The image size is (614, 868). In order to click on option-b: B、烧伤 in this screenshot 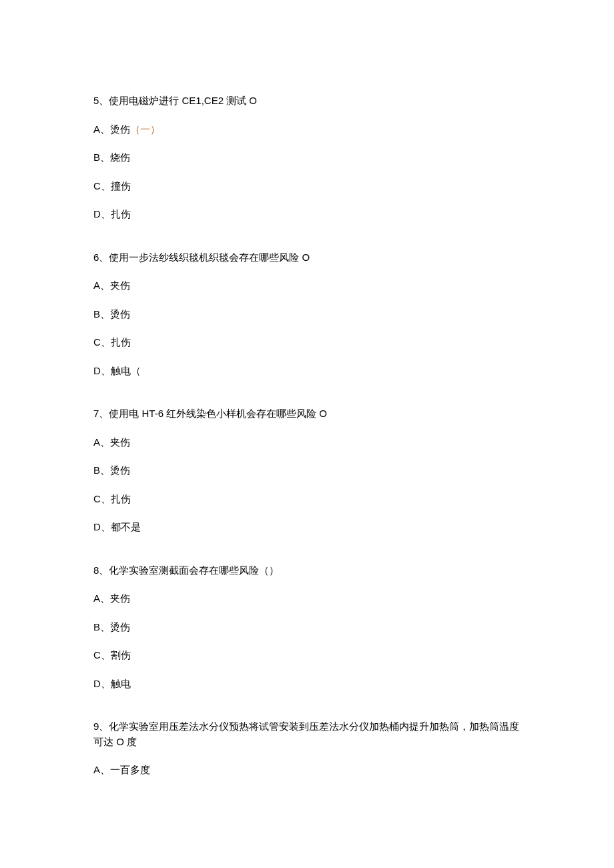, I will do `click(307, 157)`.